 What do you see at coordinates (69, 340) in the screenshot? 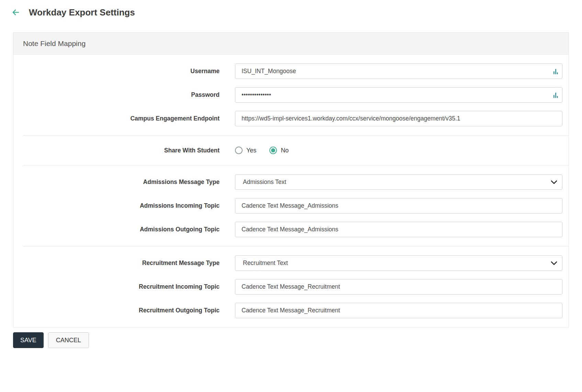
I see `cancel-button: CANCEL` at bounding box center [69, 340].